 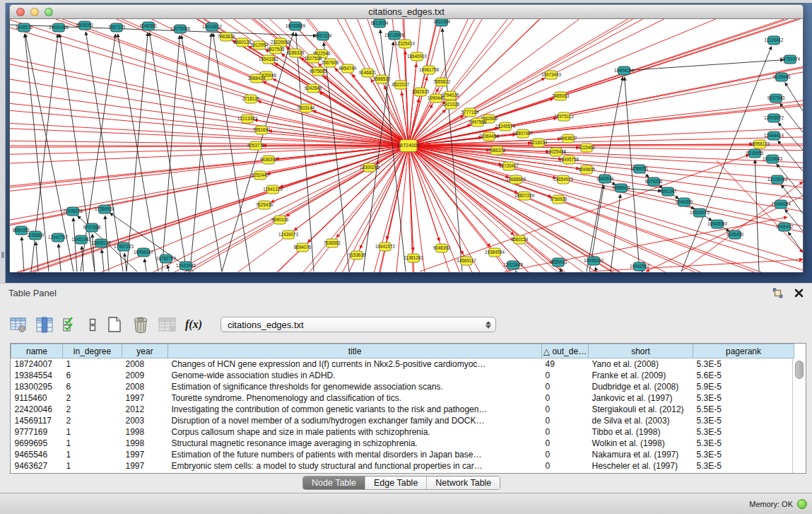 I want to click on float-window-icon, so click(x=778, y=293).